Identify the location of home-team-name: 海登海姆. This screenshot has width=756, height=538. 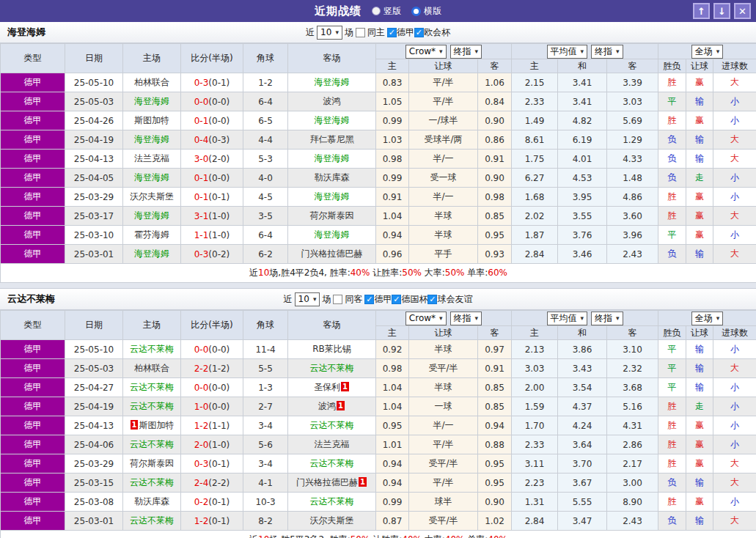
(152, 101).